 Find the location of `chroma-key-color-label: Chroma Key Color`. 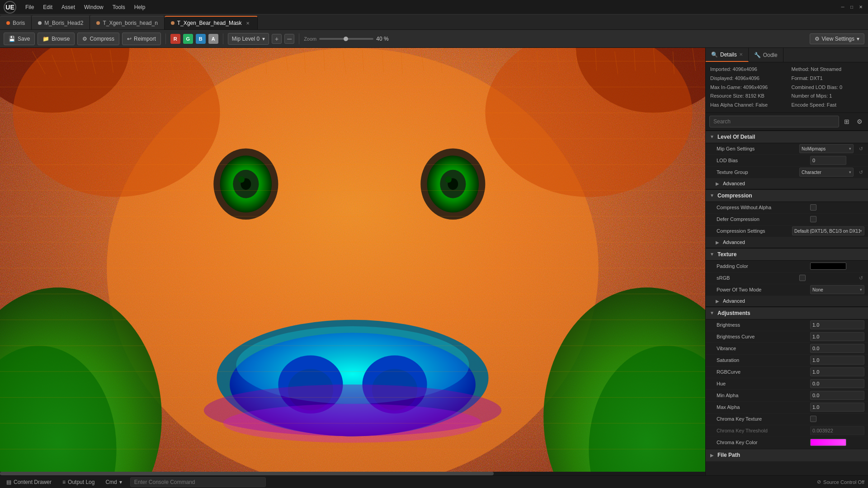

chroma-key-color-label: Chroma Key Color is located at coordinates (761, 442).